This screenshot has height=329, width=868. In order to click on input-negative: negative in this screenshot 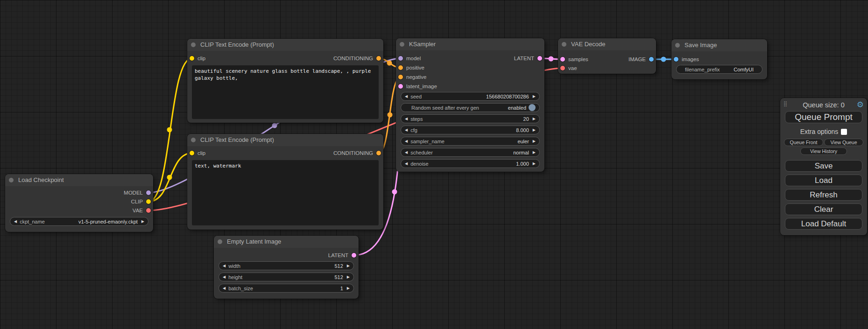, I will do `click(411, 77)`.